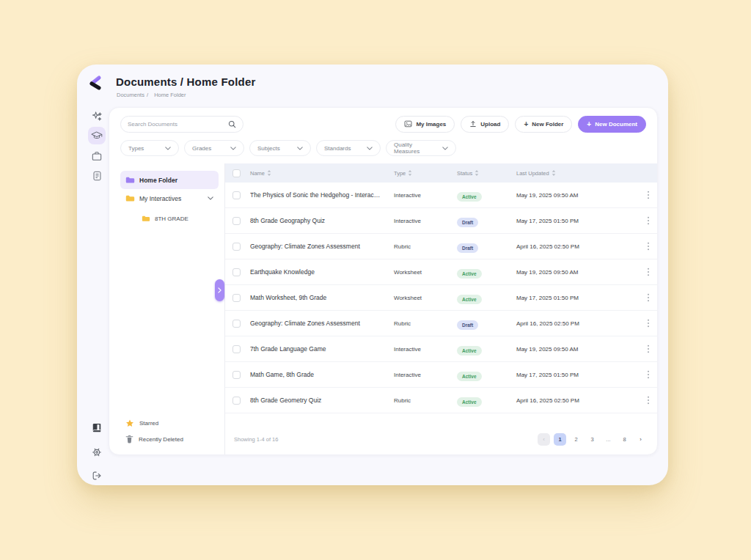 Image resolution: width=751 pixels, height=560 pixels. What do you see at coordinates (131, 95) in the screenshot?
I see `breadcrumb-root: Documents` at bounding box center [131, 95].